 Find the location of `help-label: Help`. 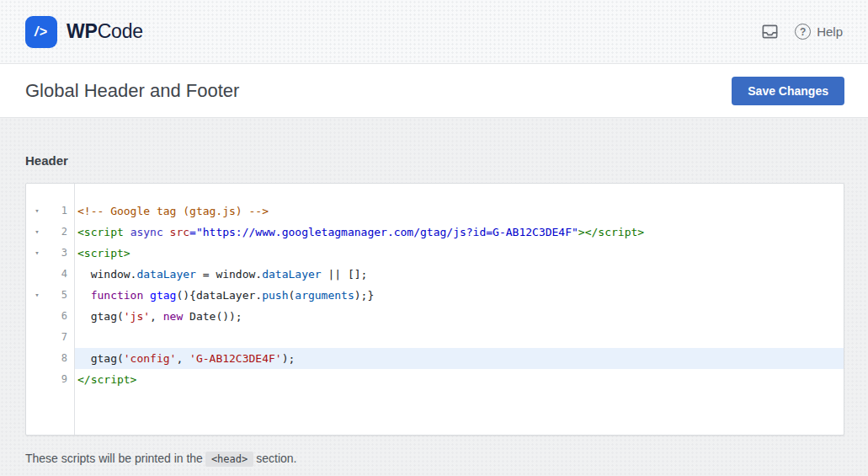

help-label: Help is located at coordinates (830, 32).